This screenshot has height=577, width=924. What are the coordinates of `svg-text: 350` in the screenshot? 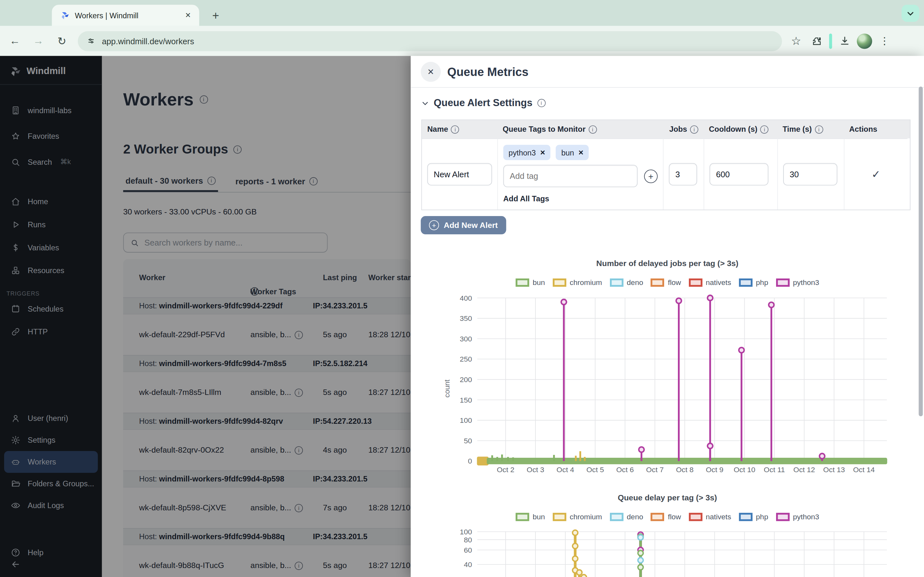 It's located at (466, 318).